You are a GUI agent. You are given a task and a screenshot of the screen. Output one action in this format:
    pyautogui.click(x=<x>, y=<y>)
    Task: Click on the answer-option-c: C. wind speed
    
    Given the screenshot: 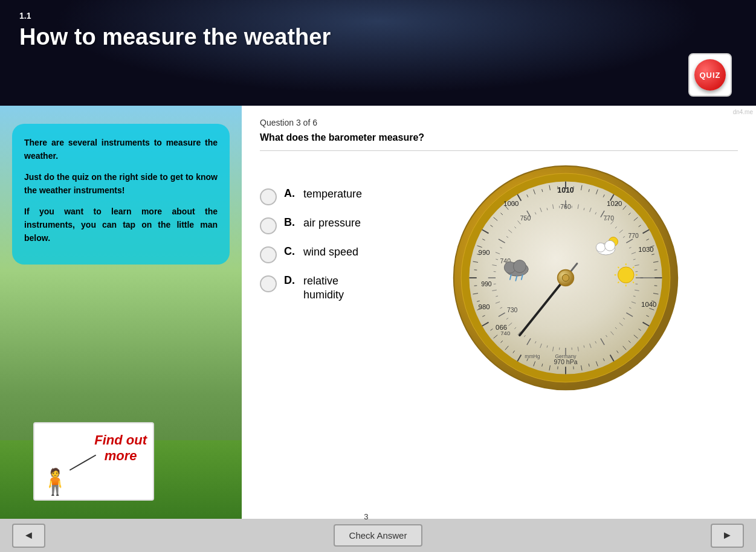 What is the action you would take?
    pyautogui.click(x=326, y=254)
    